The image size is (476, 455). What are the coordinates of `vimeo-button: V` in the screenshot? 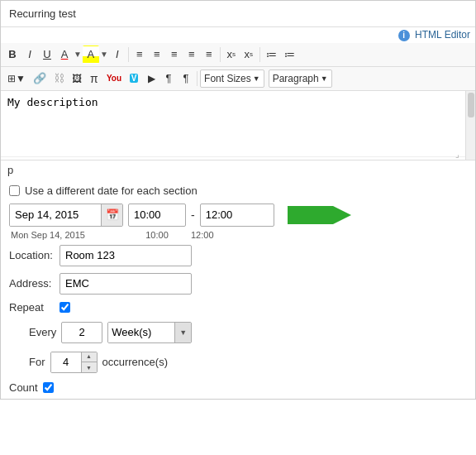 It's located at (134, 79).